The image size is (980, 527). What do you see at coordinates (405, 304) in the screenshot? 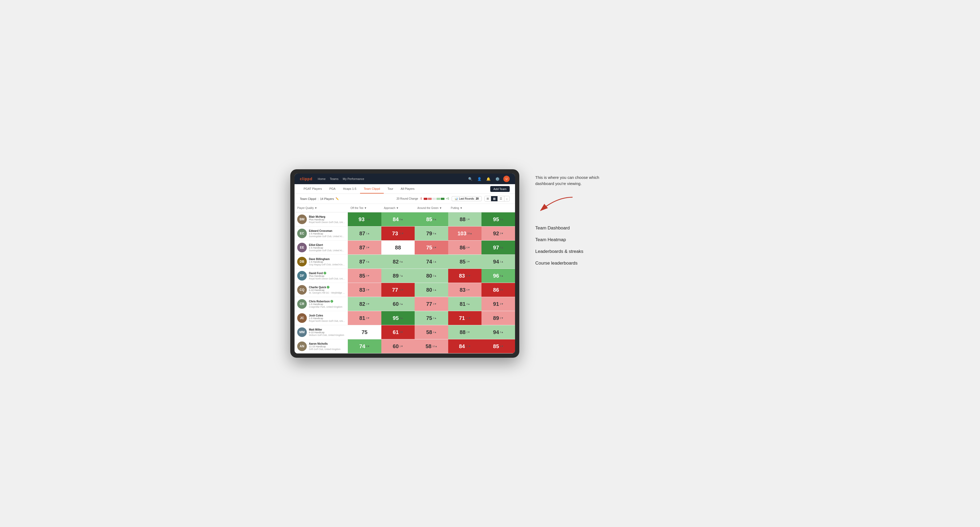
I see `table-row: CRChris Robertson✓1-5 HandicapCraigmilla…` at bounding box center [405, 304].